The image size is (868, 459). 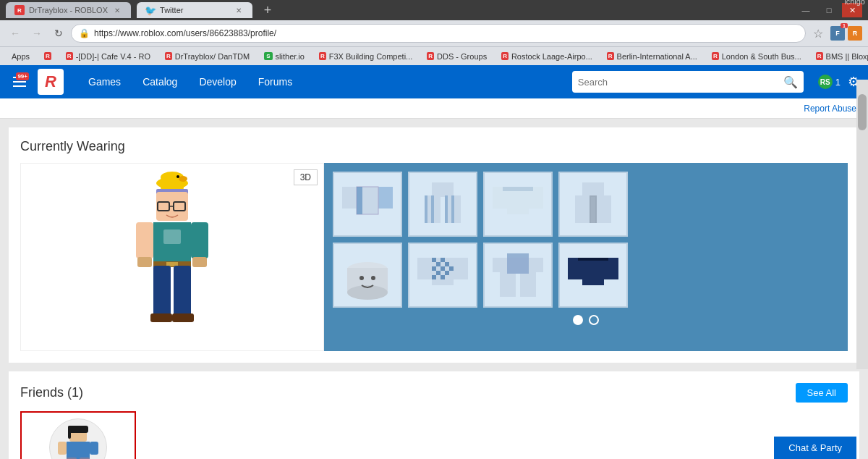 What do you see at coordinates (37, 33) in the screenshot?
I see `forward-button: →` at bounding box center [37, 33].